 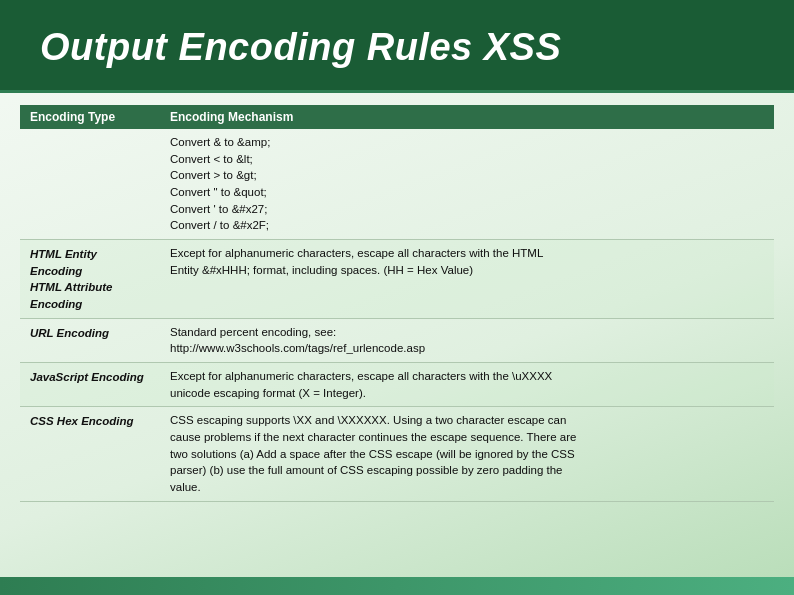 I want to click on col-header-mechanism: Encoding Mechanism, so click(x=467, y=117).